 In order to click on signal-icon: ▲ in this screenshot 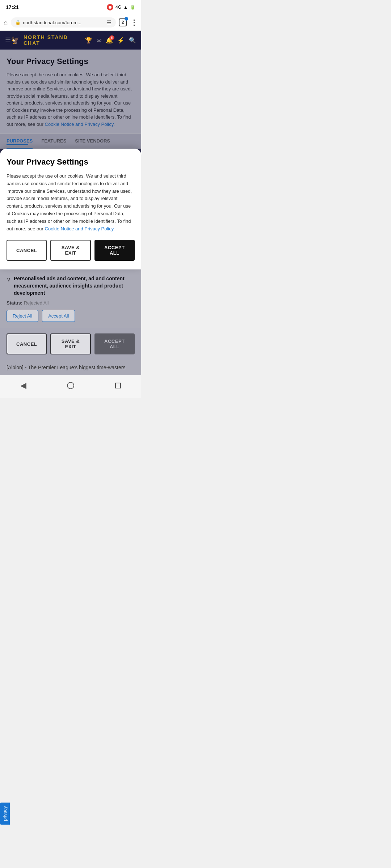, I will do `click(126, 7)`.